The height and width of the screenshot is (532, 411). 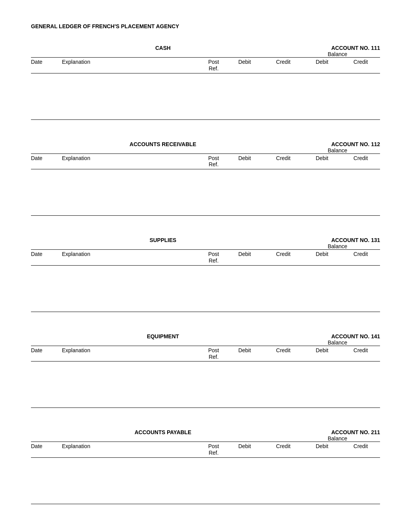 I want to click on data-rows-accounts-receivable, so click(x=206, y=193).